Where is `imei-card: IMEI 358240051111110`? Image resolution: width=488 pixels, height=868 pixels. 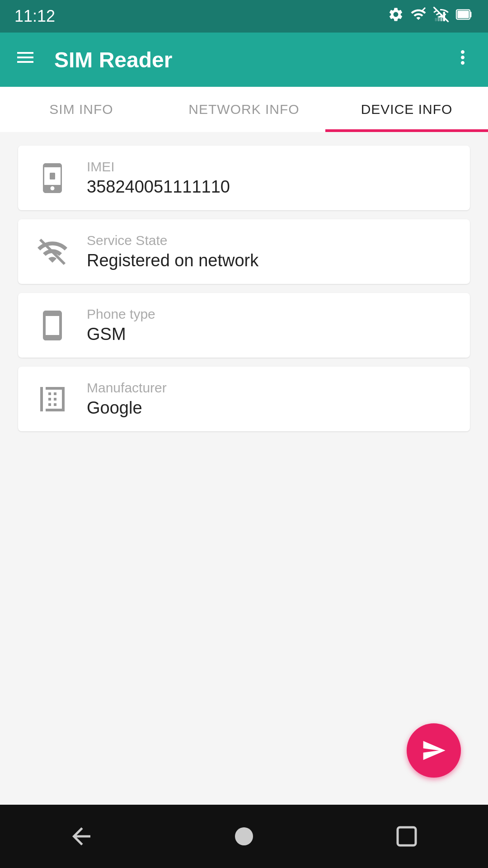
imei-card: IMEI 358240051111110 is located at coordinates (244, 178).